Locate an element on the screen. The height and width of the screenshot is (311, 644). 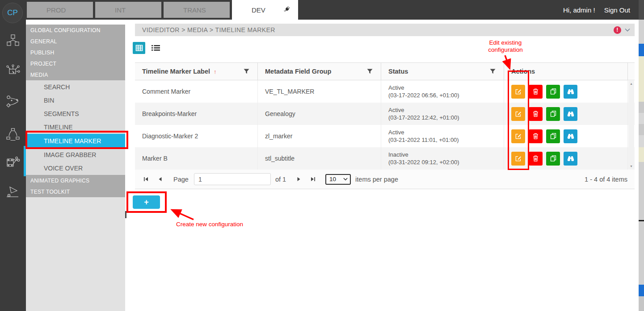
sidebar-item-bin: BIN is located at coordinates (76, 100).